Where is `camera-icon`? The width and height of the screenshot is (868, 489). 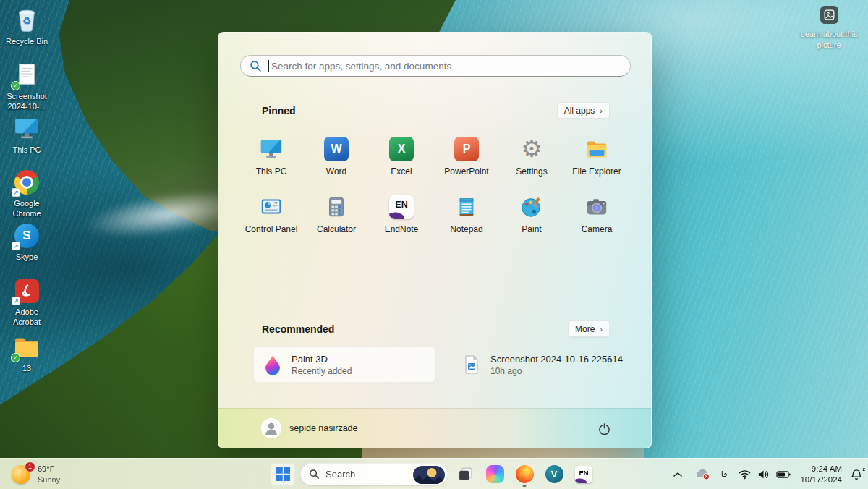
camera-icon is located at coordinates (597, 207).